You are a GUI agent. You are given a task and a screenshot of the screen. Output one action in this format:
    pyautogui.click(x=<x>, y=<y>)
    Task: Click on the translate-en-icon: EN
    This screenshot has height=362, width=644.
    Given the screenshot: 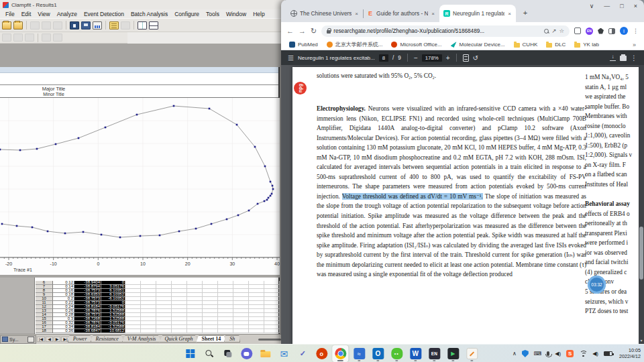 What is the action you would take?
    pyautogui.click(x=589, y=31)
    